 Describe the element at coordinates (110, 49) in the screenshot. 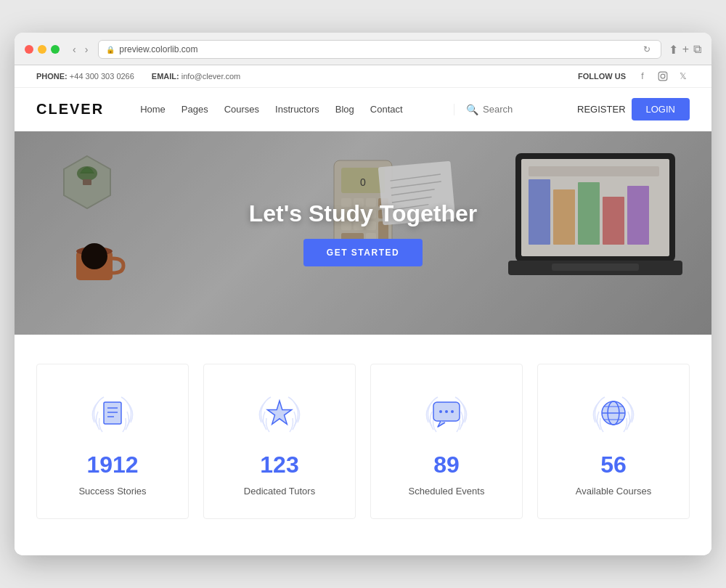

I see `lock-icon: 🔒` at that location.